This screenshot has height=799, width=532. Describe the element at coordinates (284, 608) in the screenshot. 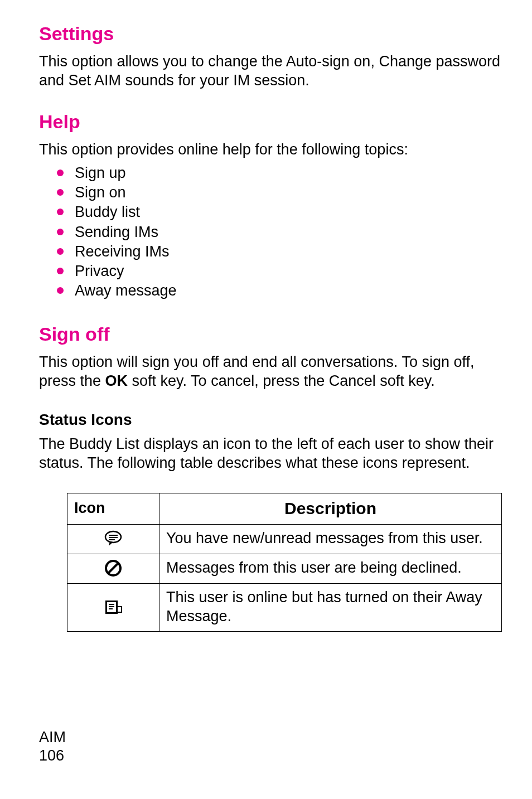

I see `table-row: This user is online but has turned on th…` at that location.